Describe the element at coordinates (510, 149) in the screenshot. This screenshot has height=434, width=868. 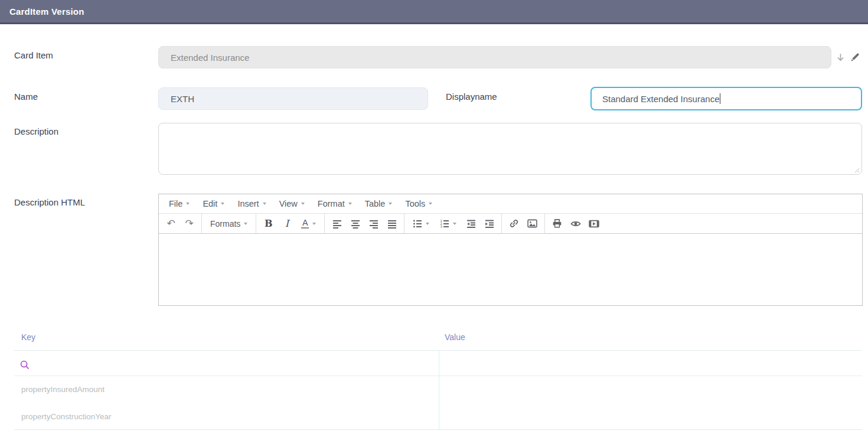
I see `description-textarea` at that location.